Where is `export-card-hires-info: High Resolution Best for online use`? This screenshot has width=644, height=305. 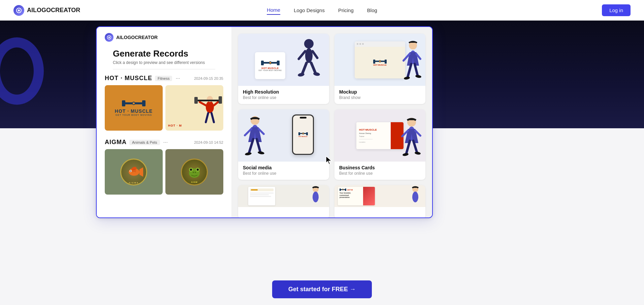
export-card-hires-info: High Resolution Best for online use is located at coordinates (284, 95).